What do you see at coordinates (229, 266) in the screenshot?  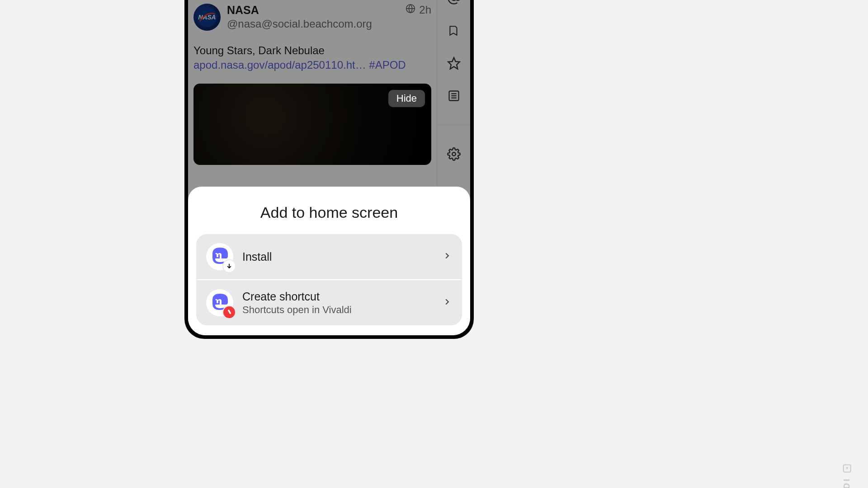 I see `download-badge-icon` at bounding box center [229, 266].